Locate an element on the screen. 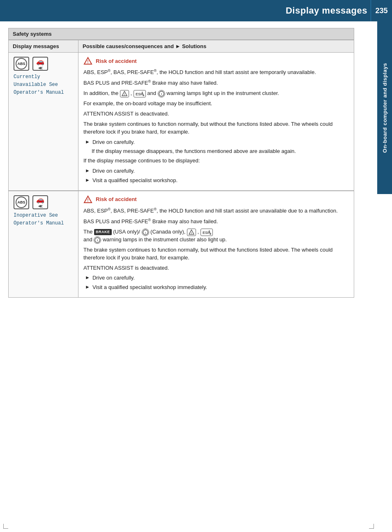  abs-circle-2: ABS is located at coordinates (21, 202).